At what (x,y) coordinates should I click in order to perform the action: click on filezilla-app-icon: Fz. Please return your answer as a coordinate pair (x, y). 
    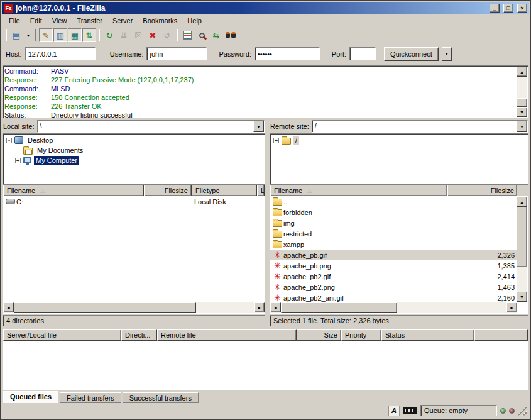
    Looking at the image, I should click on (9, 8).